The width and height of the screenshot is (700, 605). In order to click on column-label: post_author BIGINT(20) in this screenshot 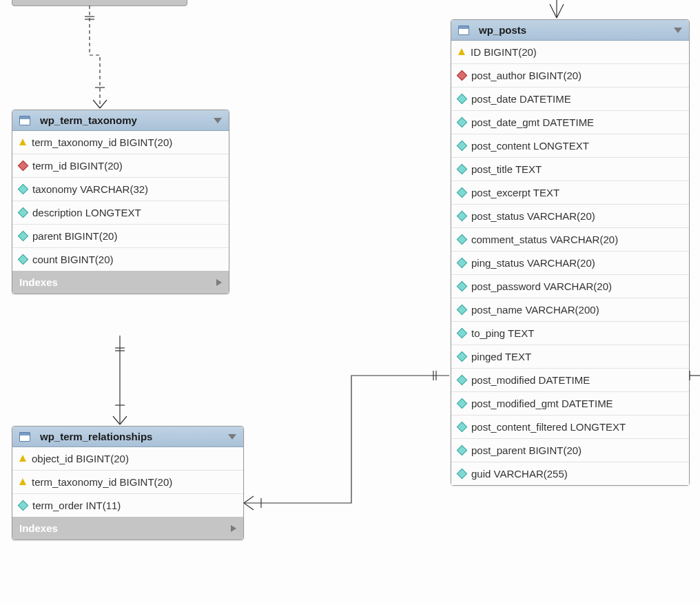, I will do `click(526, 76)`.